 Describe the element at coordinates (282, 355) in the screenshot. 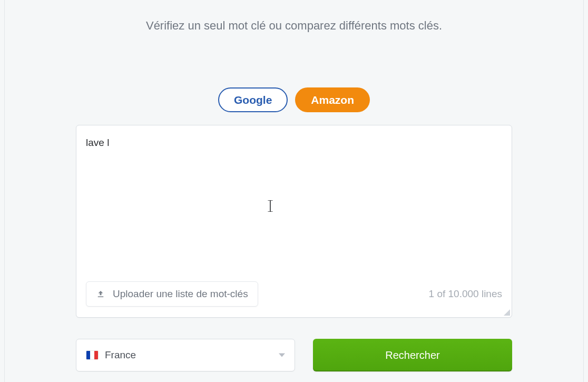

I see `chevron-down-icon` at that location.